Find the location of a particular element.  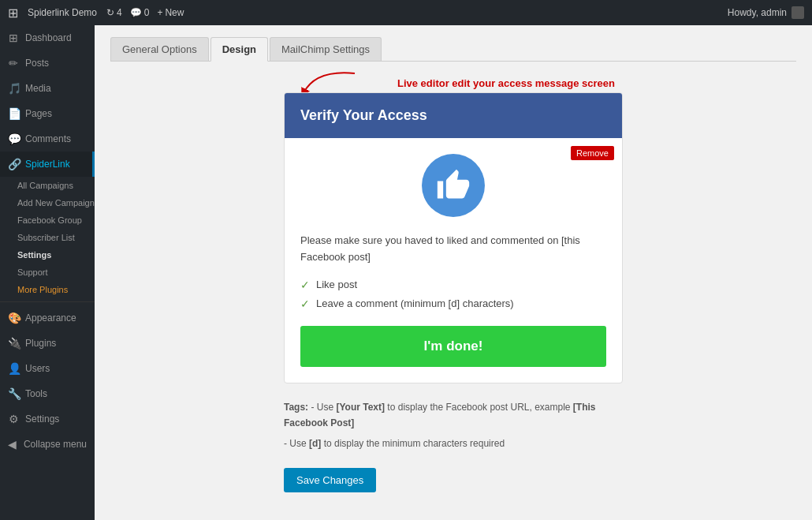

tools-icon: 🔧 is located at coordinates (13, 394).